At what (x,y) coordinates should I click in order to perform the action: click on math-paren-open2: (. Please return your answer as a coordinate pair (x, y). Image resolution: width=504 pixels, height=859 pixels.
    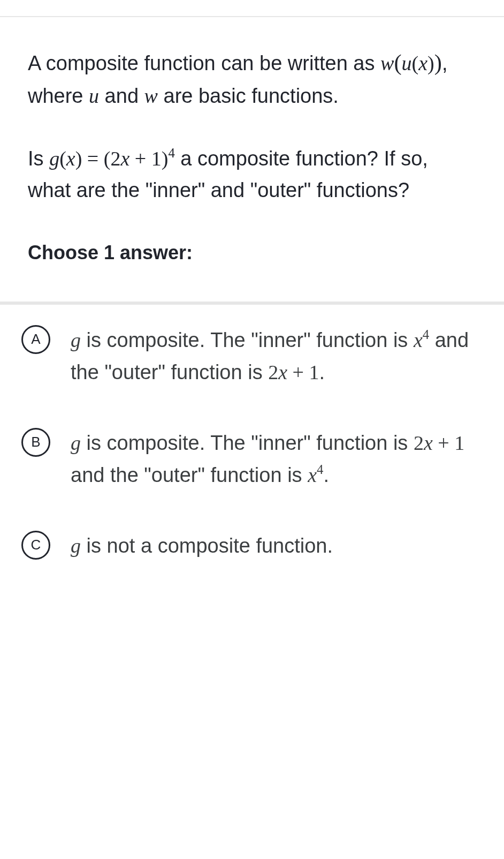
    Looking at the image, I should click on (415, 63).